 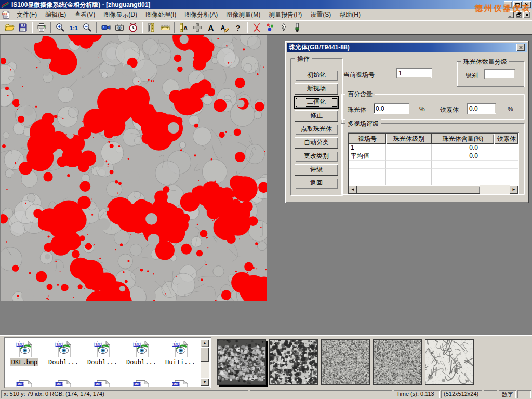 I want to click on grade-input, so click(x=500, y=74).